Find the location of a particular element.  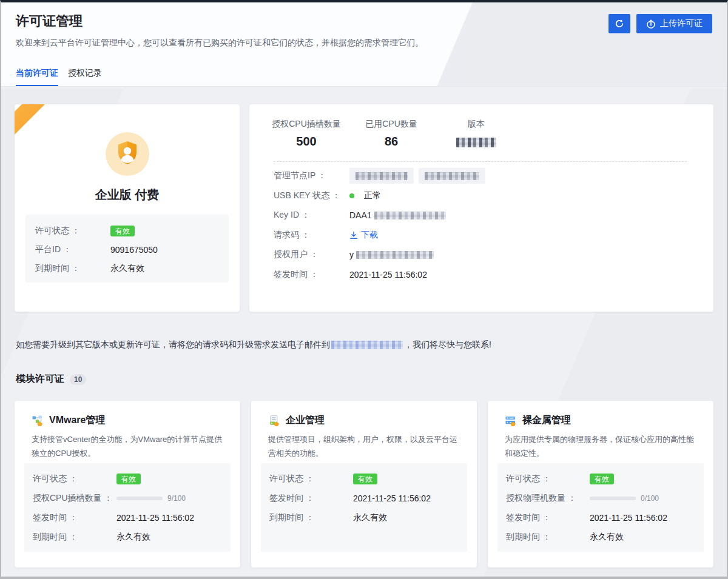

module-count-badge: 10 is located at coordinates (78, 380).